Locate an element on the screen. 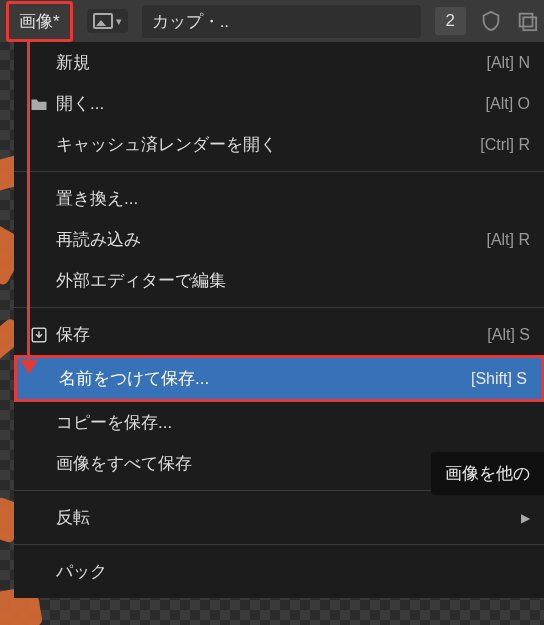 This screenshot has height=625, width=544. menu-label: パック is located at coordinates (292, 572).